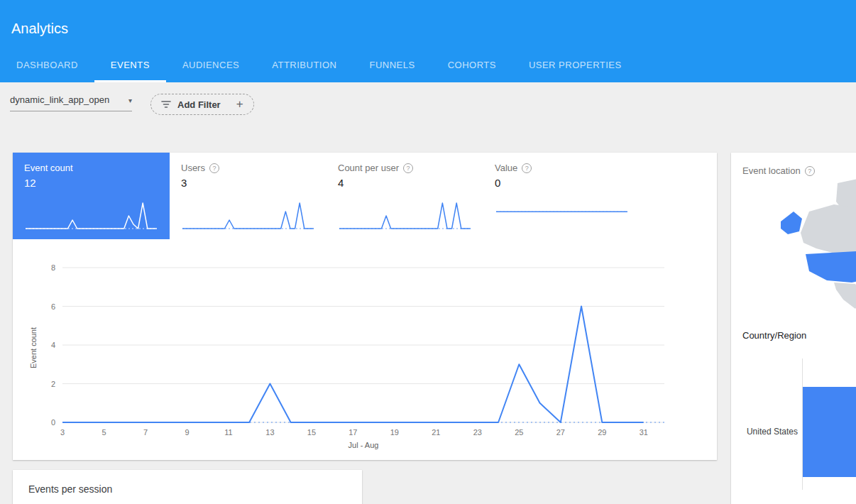 This screenshot has width=856, height=504. Describe the element at coordinates (131, 66) in the screenshot. I see `tab-events: EVENTS` at that location.